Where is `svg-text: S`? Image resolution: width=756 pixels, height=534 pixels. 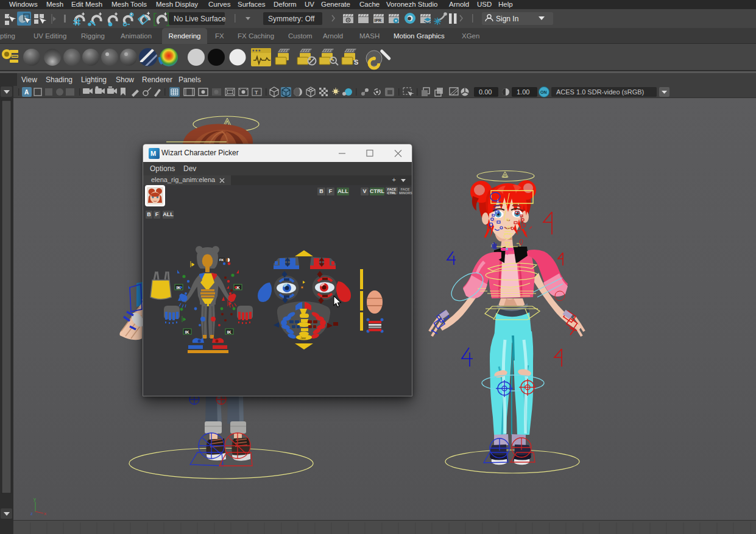
svg-text: S is located at coordinates (356, 62).